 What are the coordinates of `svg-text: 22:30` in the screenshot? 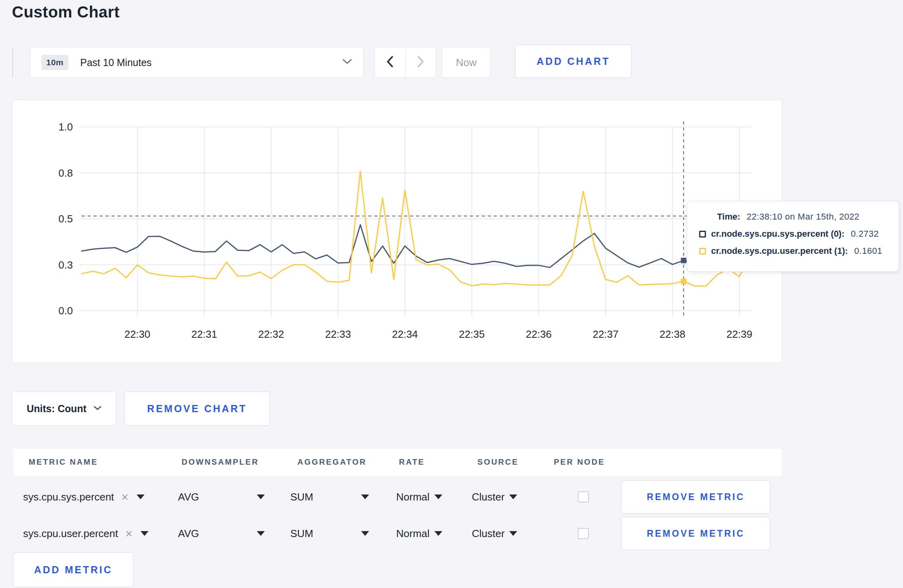 It's located at (137, 334).